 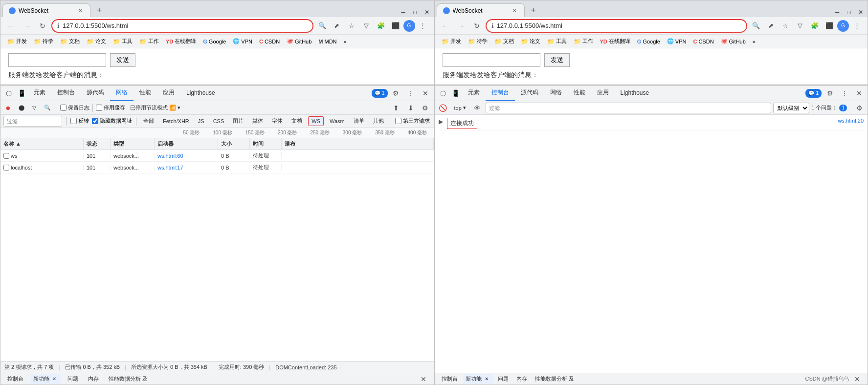 I want to click on right-console-top-selector: top ▾, so click(x=460, y=108).